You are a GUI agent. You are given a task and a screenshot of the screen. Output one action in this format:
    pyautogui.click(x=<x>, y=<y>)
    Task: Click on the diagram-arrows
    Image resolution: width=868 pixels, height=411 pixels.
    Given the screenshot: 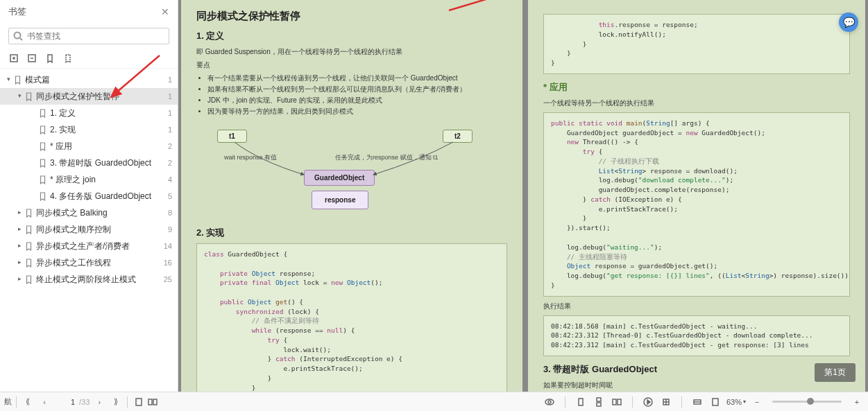 What is the action you would take?
    pyautogui.click(x=352, y=171)
    